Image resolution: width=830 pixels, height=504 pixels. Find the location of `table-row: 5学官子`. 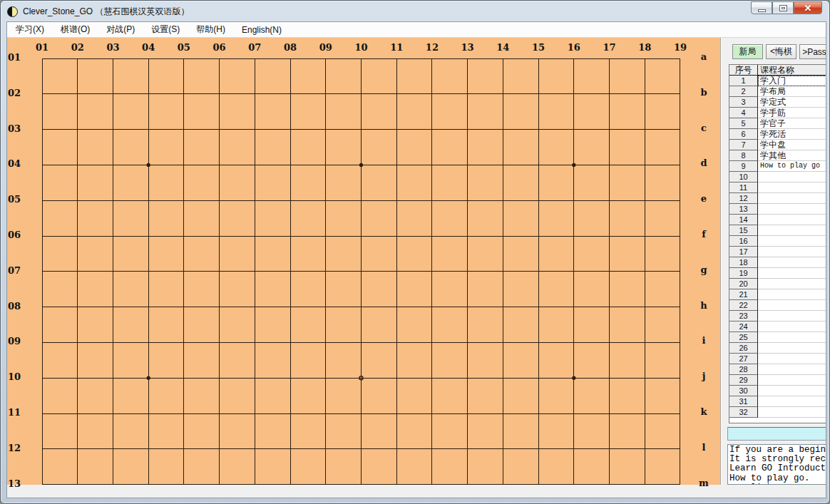

table-row: 5学官子 is located at coordinates (778, 124).